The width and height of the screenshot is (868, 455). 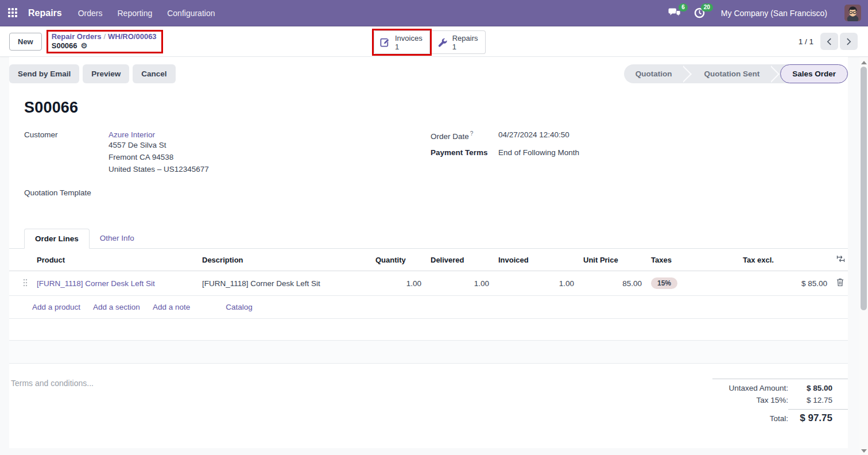 I want to click on address-line: Fremont CA 94538, so click(x=158, y=157).